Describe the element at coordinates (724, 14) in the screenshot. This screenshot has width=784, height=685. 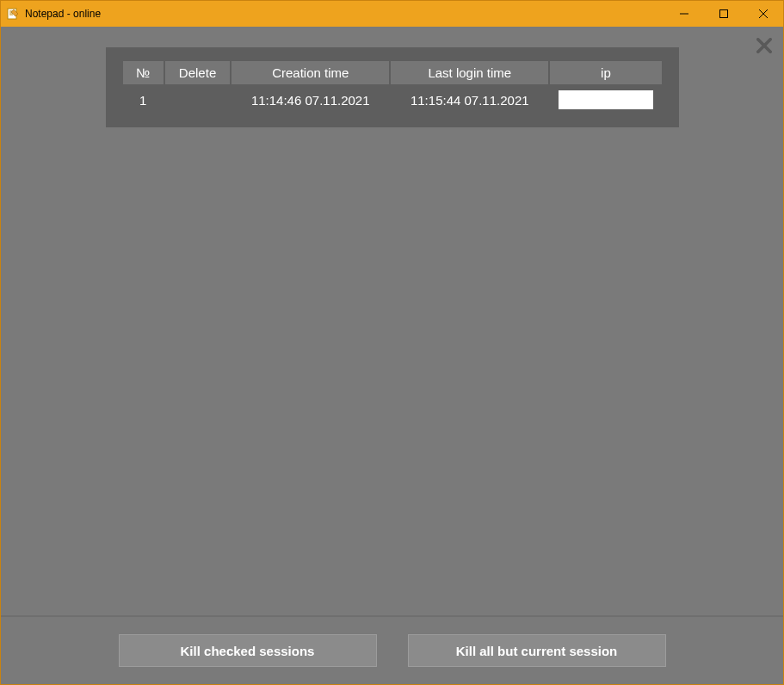
I see `maximize-button` at that location.